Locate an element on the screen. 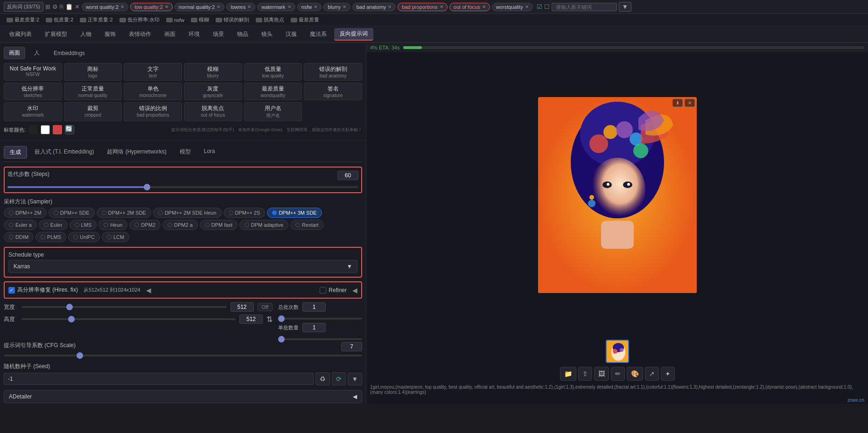  sampler-lms: LMS is located at coordinates (83, 225).